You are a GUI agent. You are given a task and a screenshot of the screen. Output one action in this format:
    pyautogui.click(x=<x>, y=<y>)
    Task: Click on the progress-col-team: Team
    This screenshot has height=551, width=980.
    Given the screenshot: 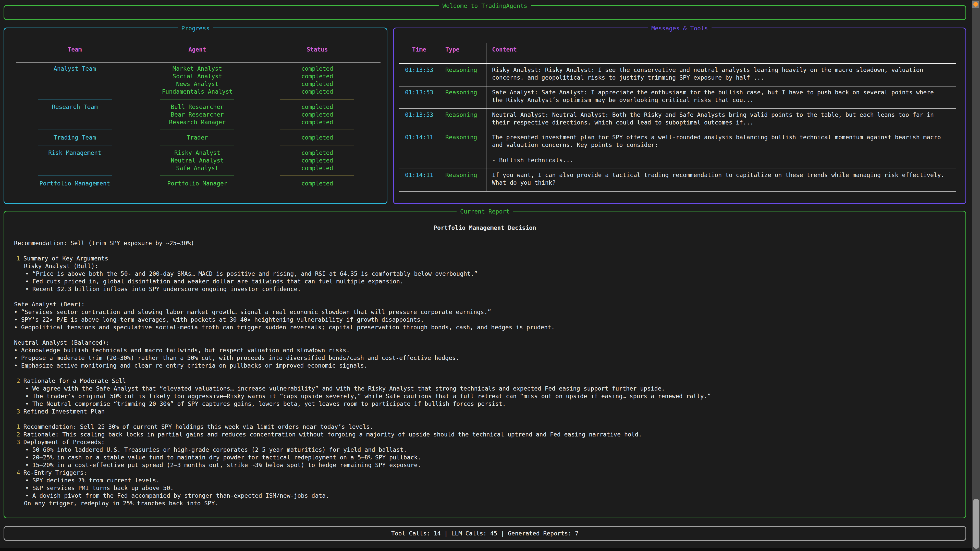 What is the action you would take?
    pyautogui.click(x=75, y=49)
    